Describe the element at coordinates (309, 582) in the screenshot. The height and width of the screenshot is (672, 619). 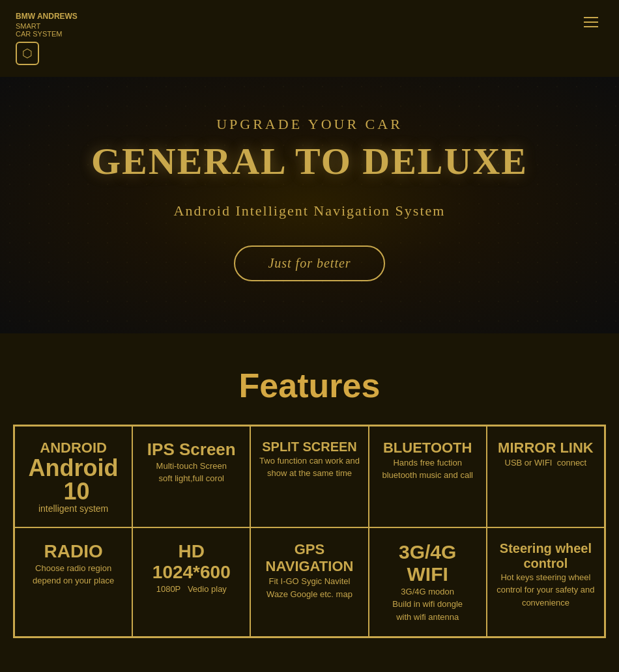
I see `feature-gps: GPSNAVIGATION Fit I-GO Sygic NavitelWaze…` at that location.